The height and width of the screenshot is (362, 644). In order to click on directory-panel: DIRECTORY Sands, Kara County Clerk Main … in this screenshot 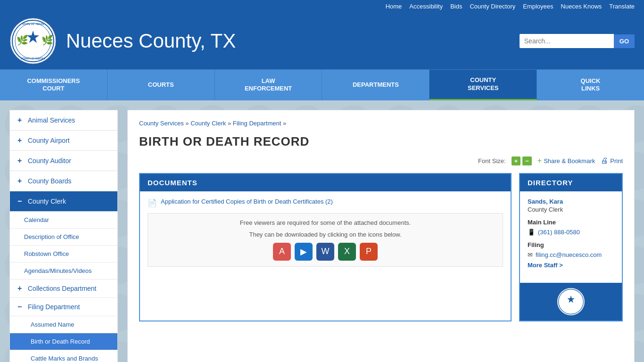, I will do `click(571, 247)`.